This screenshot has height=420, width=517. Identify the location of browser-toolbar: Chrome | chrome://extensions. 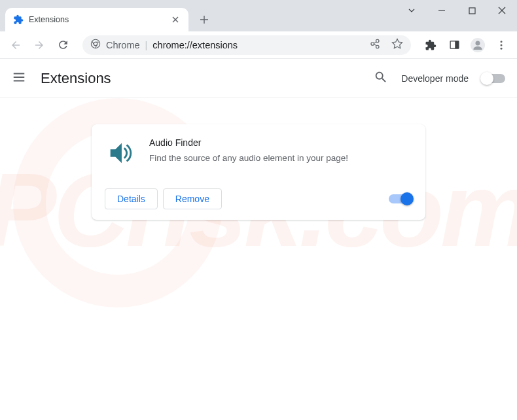
(258, 45).